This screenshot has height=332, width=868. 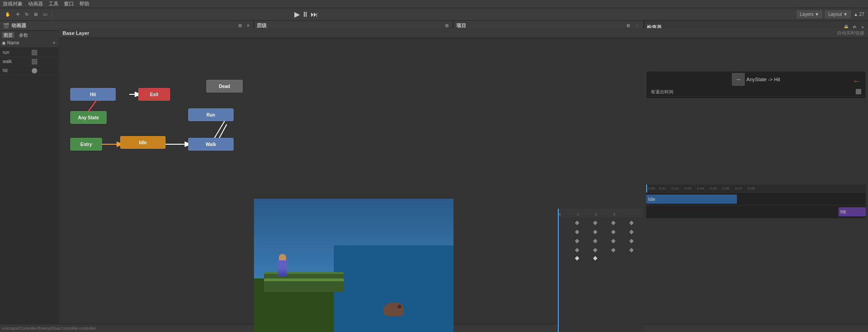 I want to click on inspector-timeline: 0:00 0:01 0:02 0:03 0:04 0:05 0:06 0:07 …, so click(x=756, y=201).